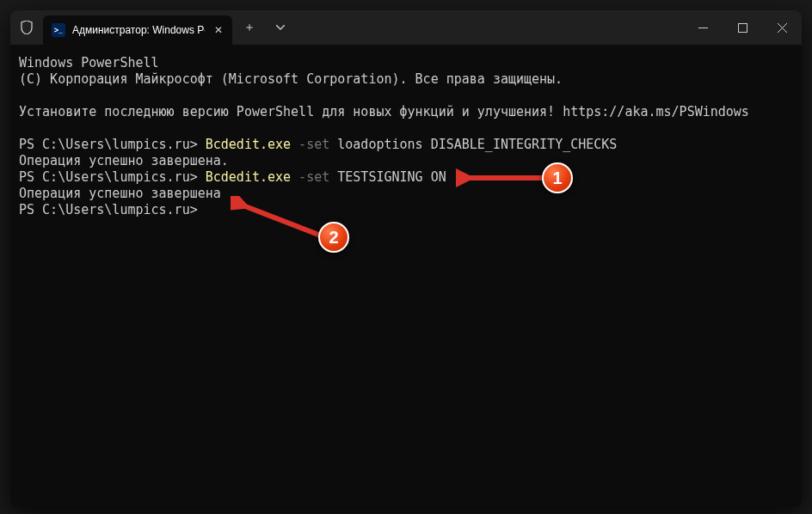 The image size is (812, 514). Describe the element at coordinates (384, 112) in the screenshot. I see `out-line: Установите последнюю версию PowerShell д…` at that location.